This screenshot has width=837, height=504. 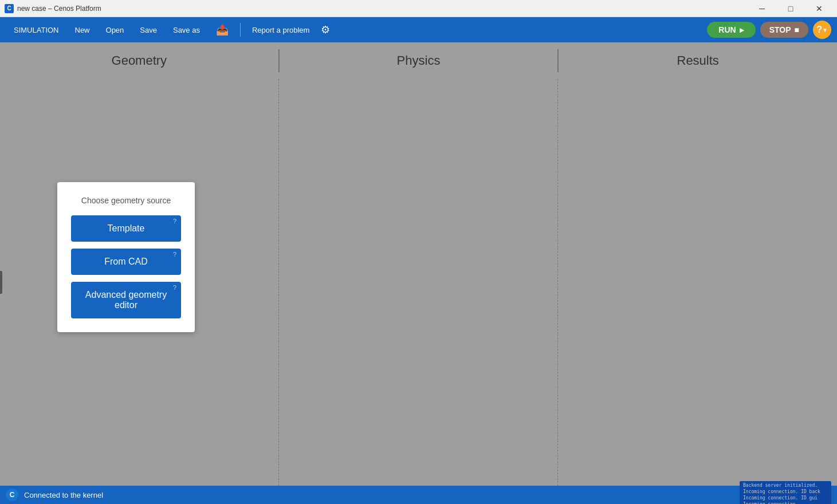 I want to click on run-label: RUN, so click(x=727, y=30).